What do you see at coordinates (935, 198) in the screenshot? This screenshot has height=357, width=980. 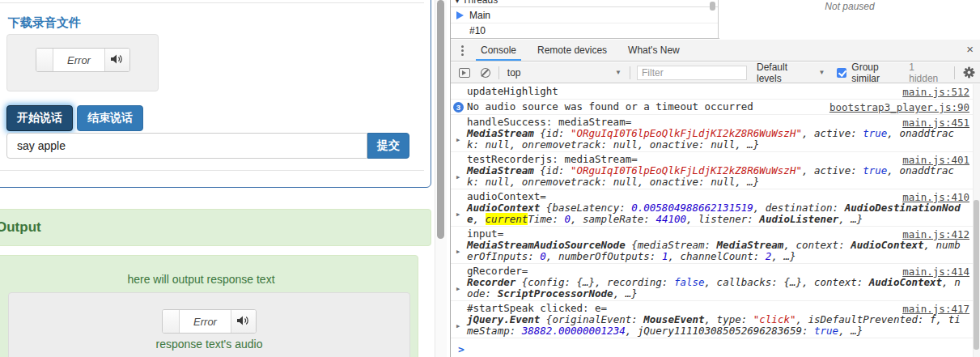 I see `console-source-link: main.js:410` at bounding box center [935, 198].